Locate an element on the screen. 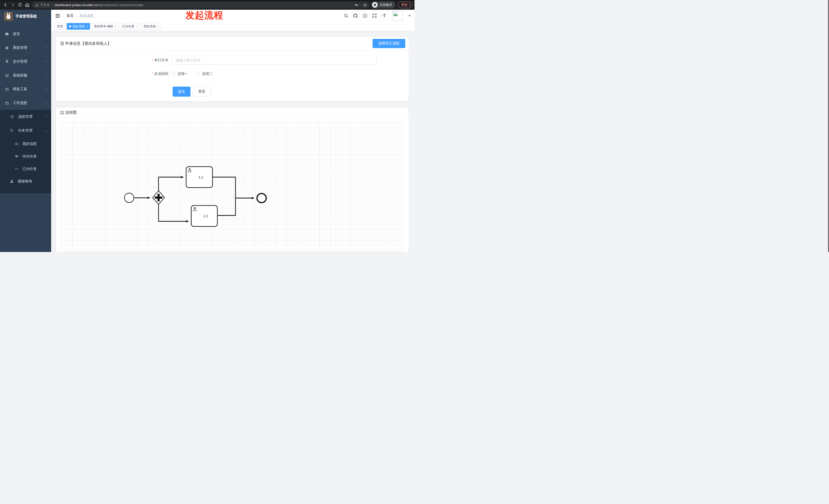 This screenshot has width=829, height=504. browser-back-button is located at coordinates (5, 5).